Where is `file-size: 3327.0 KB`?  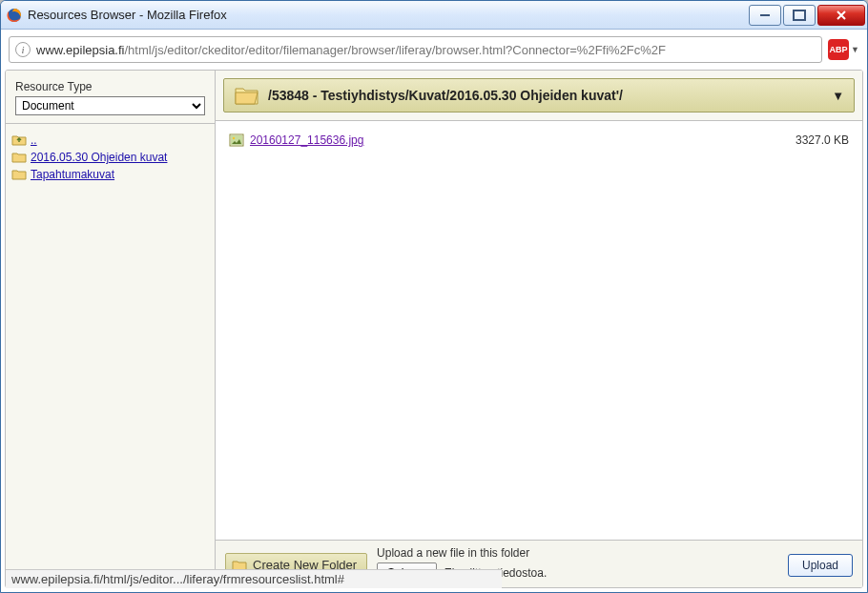
file-size: 3327.0 KB is located at coordinates (822, 140).